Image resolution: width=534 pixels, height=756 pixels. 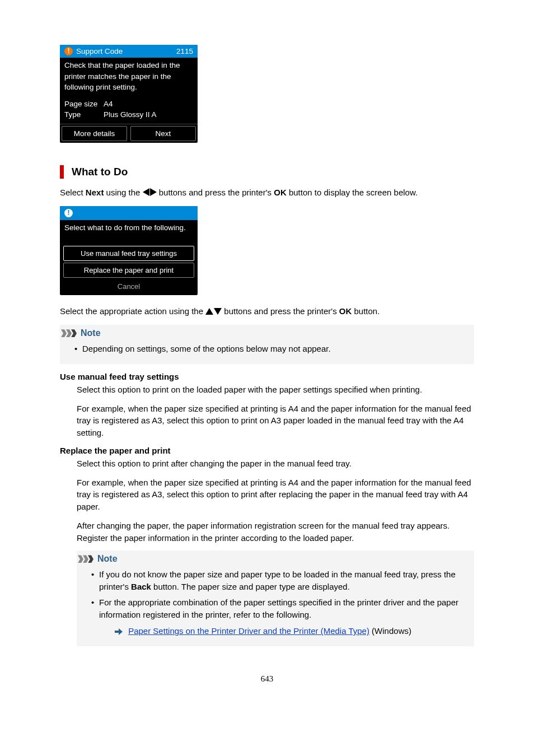 What do you see at coordinates (275, 421) in the screenshot?
I see `def-manual-feed-p2: For example, when the paper size specifi…` at bounding box center [275, 421].